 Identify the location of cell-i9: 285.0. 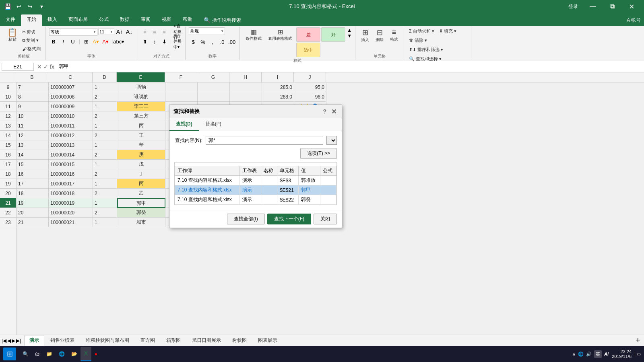
(278, 87).